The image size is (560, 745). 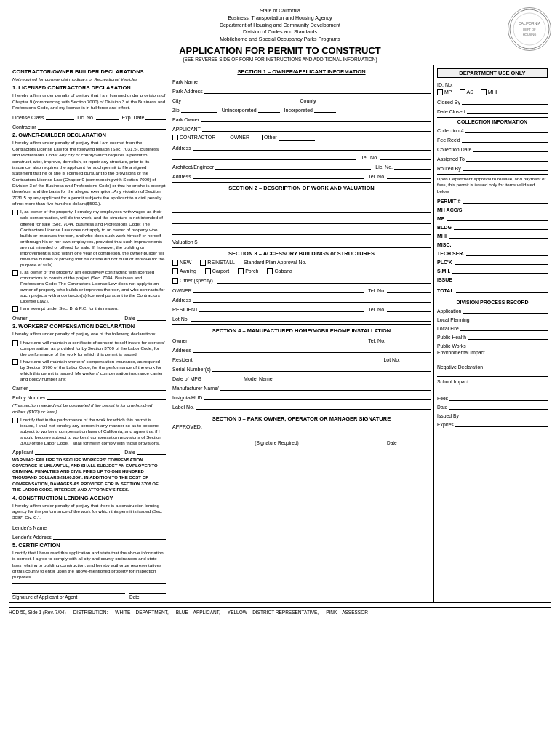 What do you see at coordinates (148, 590) in the screenshot?
I see `sig-date-line` at bounding box center [148, 590].